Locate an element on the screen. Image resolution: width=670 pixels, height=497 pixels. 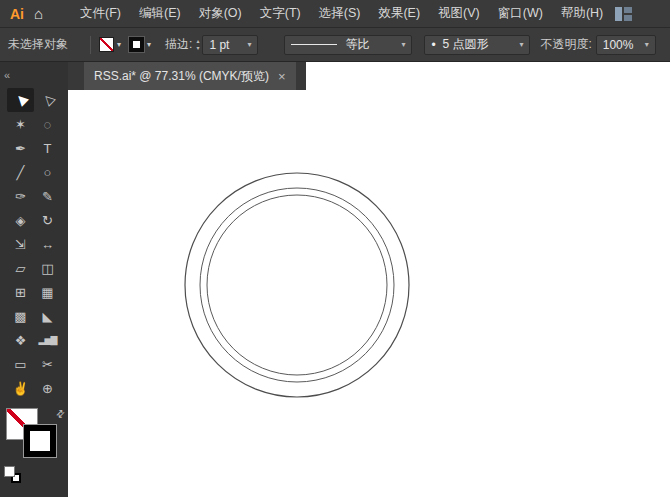
perspective-grid-tool: ⊞ is located at coordinates (20, 292).